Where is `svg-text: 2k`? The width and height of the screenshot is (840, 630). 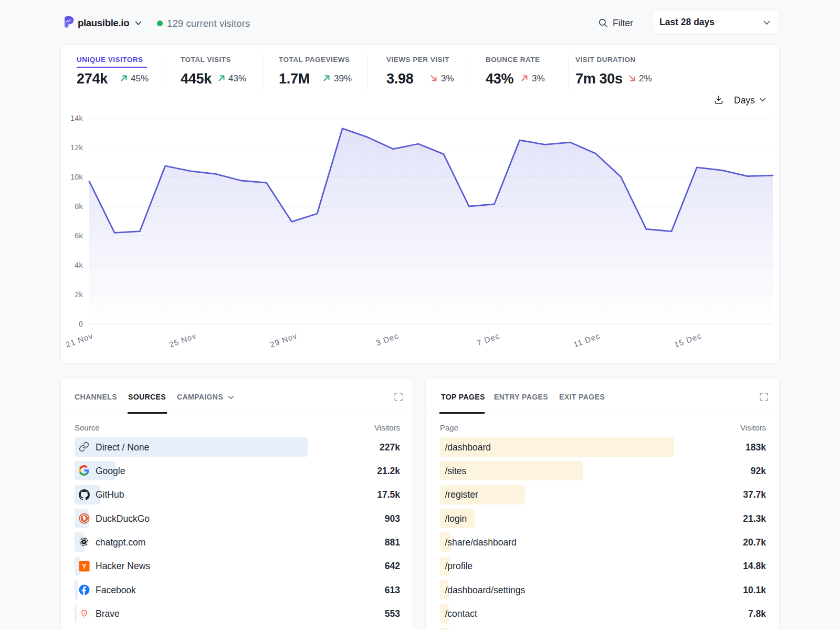
svg-text: 2k is located at coordinates (79, 295).